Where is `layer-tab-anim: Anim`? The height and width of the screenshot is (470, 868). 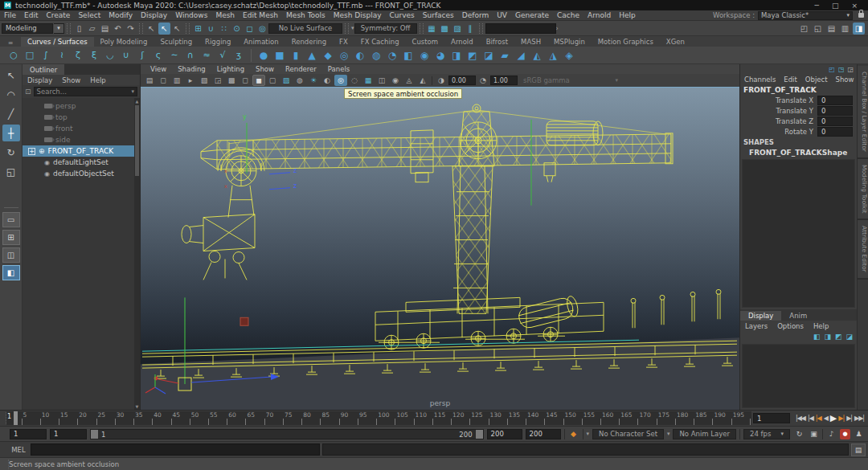 layer-tab-anim: Anim is located at coordinates (798, 316).